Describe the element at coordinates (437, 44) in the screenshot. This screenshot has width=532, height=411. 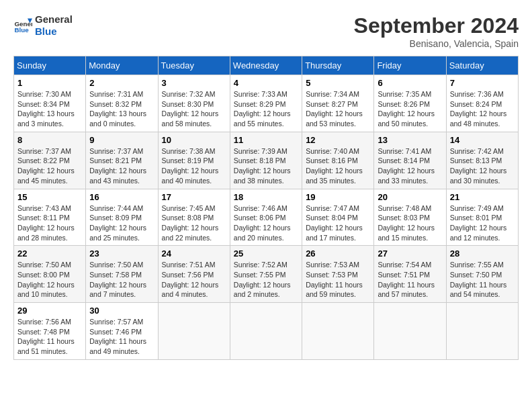
I see `location-subtitle: Benisano, Valencia, Spain` at that location.